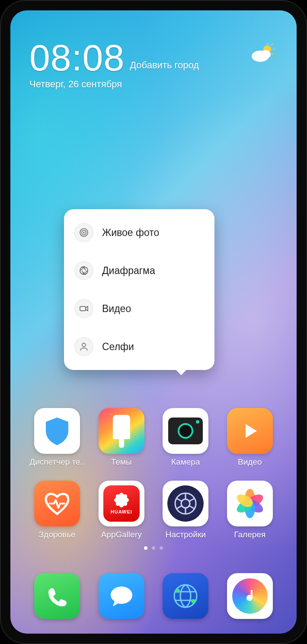  I want to click on dock-app-music, so click(250, 596).